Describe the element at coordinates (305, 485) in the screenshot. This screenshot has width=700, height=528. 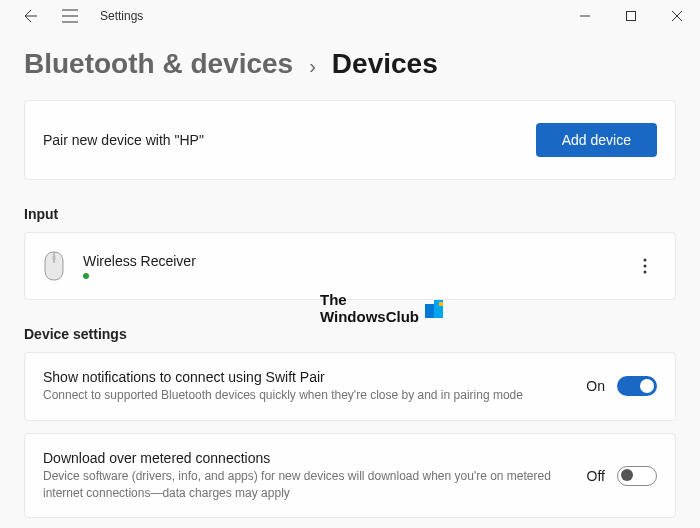
I see `setting-desc: Device software (drivers, info, and apps…` at that location.